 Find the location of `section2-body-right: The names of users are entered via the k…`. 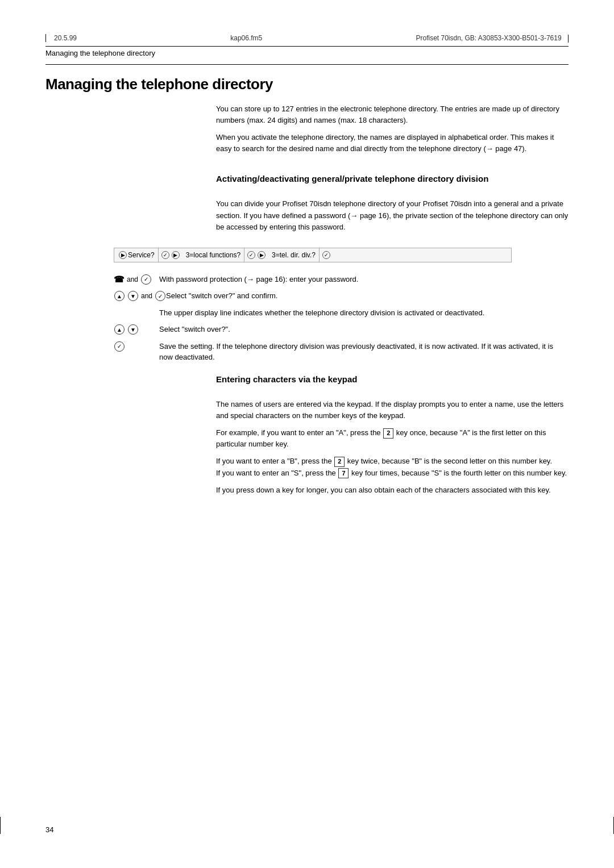

section2-body-right: The names of users are entered via the k… is located at coordinates (392, 450).